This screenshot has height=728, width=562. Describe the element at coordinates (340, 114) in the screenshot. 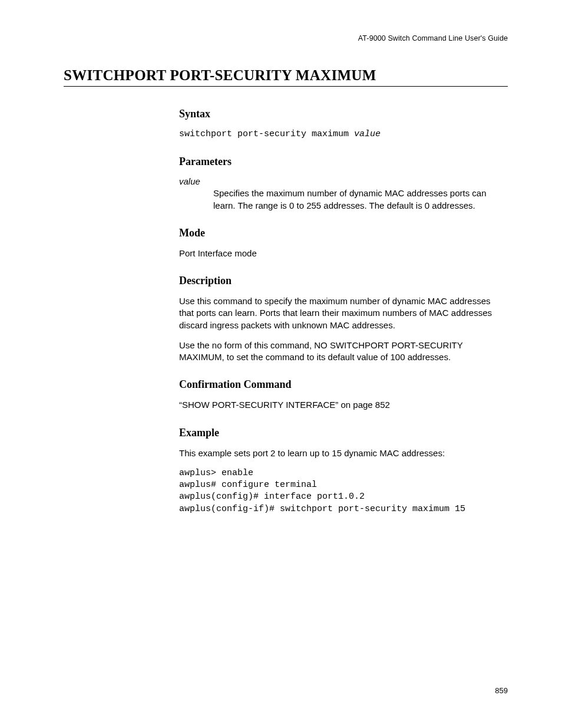

I see `syntax-heading: Syntax` at that location.